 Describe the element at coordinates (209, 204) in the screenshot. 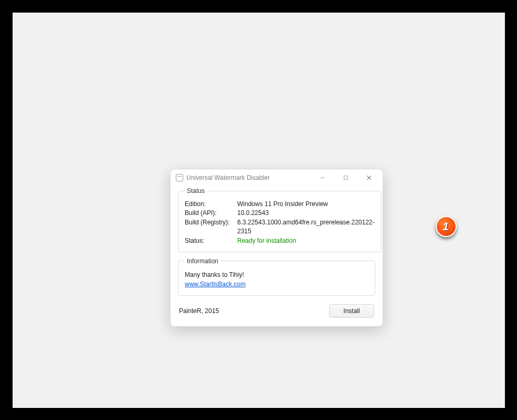

I see `edition-label: Edition:` at that location.